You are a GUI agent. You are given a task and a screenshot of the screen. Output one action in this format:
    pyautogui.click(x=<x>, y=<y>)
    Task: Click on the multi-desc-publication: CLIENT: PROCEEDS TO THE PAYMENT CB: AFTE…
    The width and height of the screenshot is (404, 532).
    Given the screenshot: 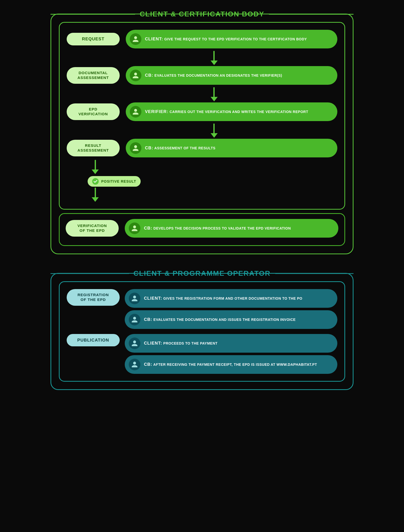 What is the action you would take?
    pyautogui.click(x=231, y=354)
    